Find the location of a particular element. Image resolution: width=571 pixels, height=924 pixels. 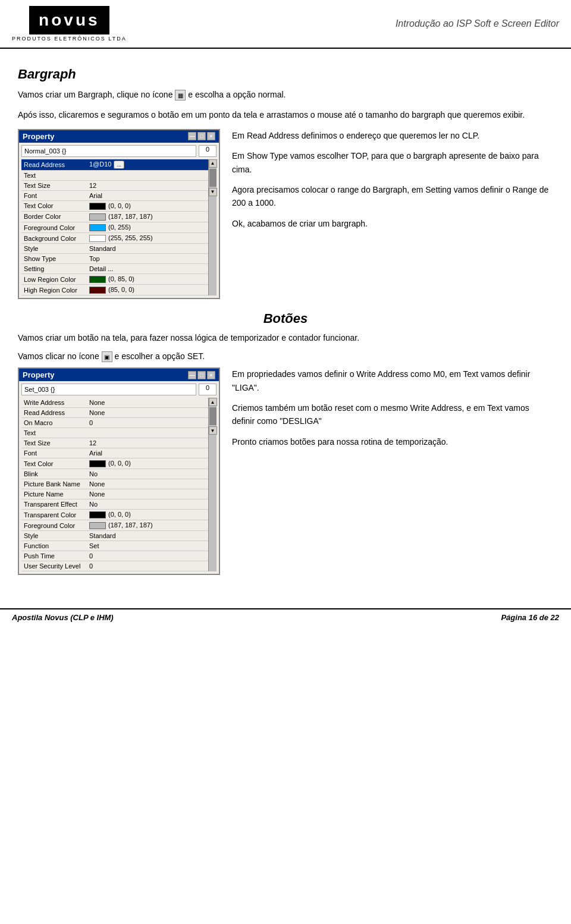

window2-buttons: — □ × is located at coordinates (202, 375).